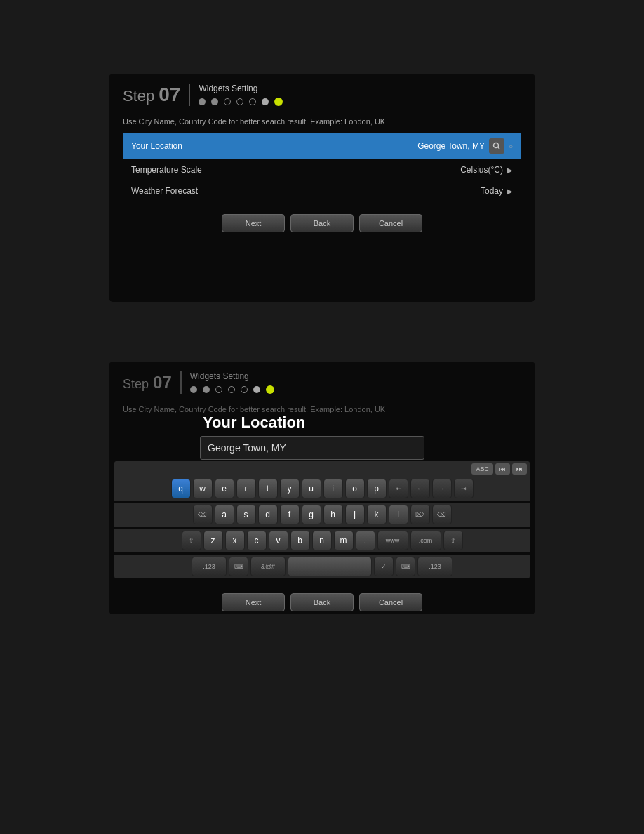 This screenshot has height=834, width=644. I want to click on kb-key-p: p, so click(377, 489).